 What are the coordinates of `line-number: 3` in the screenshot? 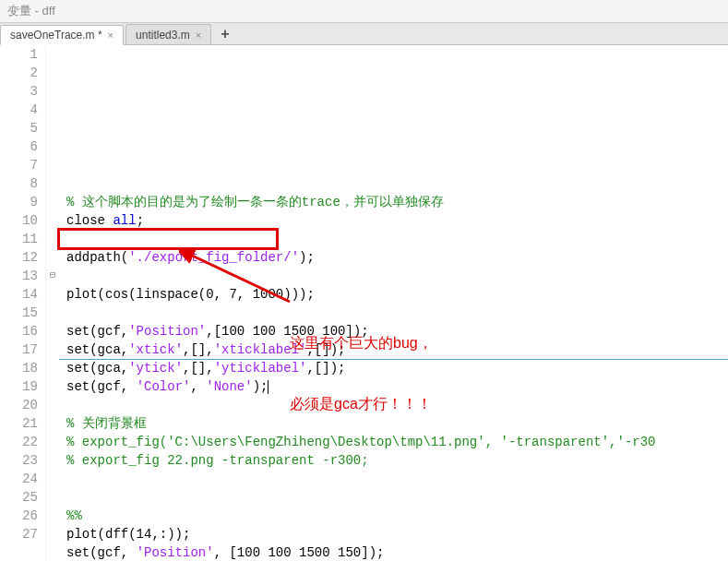 It's located at (18, 91).